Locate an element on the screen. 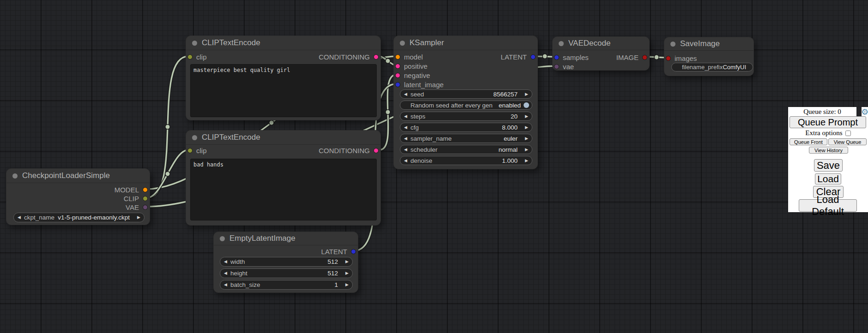 This screenshot has width=868, height=333. denoise-widget: ◀ denoise 1.000 ▶ is located at coordinates (466, 161).